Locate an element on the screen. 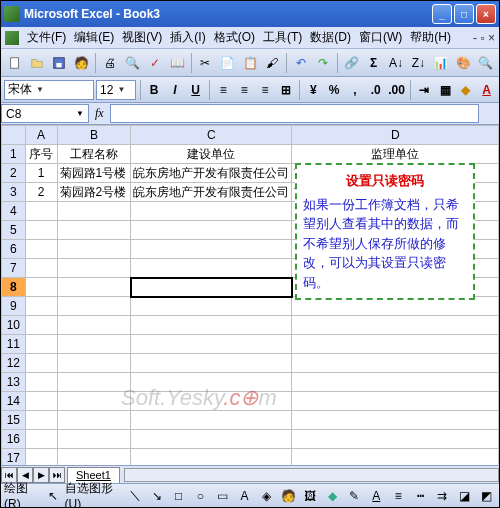 The width and height of the screenshot is (500, 508). textbox-button: ▭ is located at coordinates (222, 496).